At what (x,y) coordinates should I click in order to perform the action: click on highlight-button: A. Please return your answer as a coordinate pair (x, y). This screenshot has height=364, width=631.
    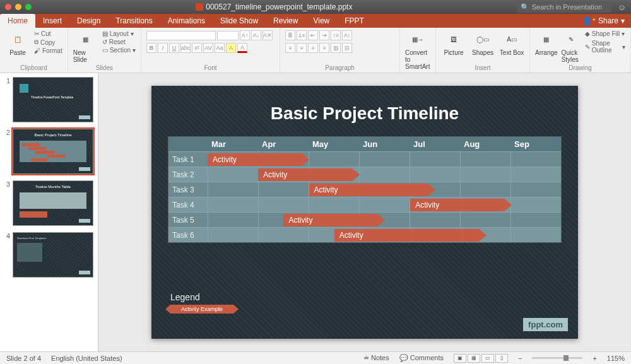
    Looking at the image, I should click on (231, 48).